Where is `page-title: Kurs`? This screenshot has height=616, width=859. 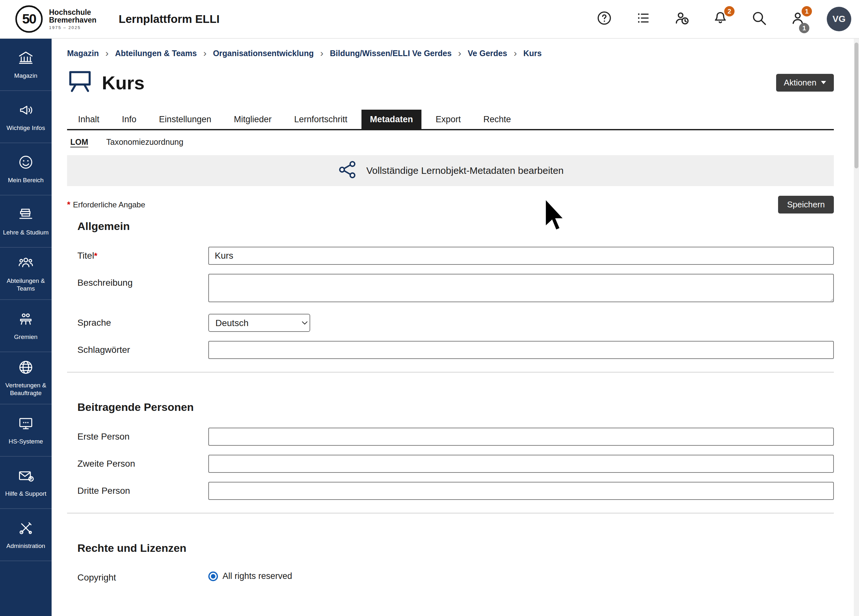 page-title: Kurs is located at coordinates (123, 83).